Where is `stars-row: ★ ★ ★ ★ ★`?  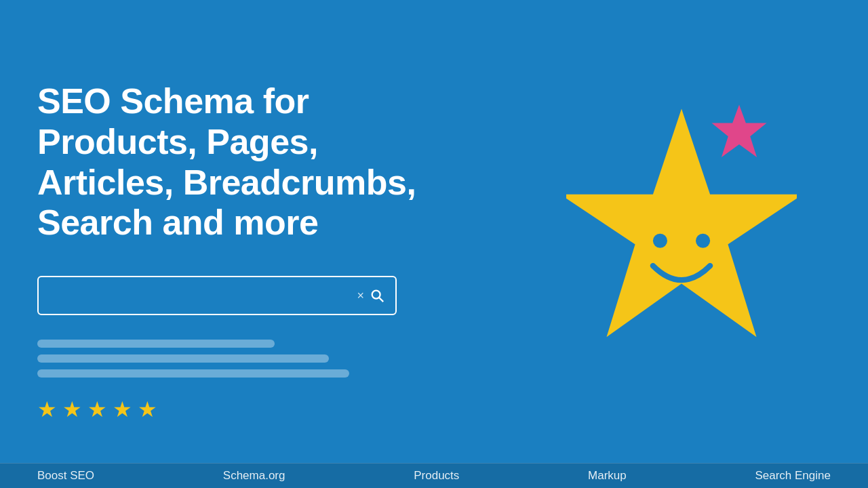 stars-row: ★ ★ ★ ★ ★ is located at coordinates (248, 409).